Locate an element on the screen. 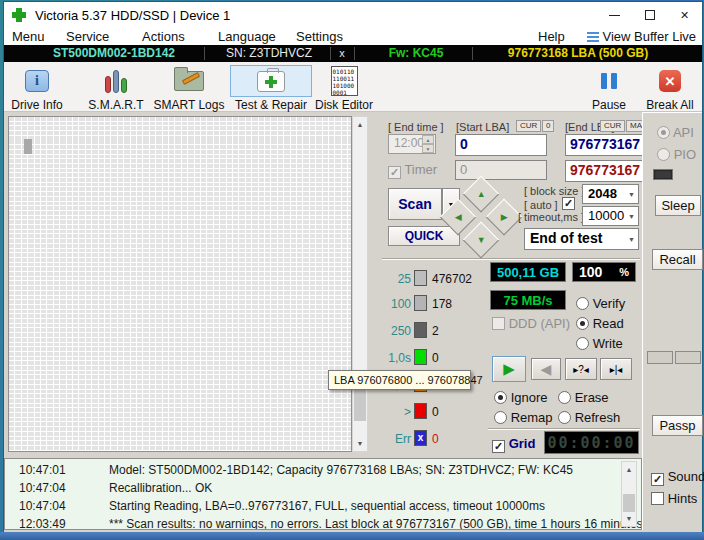 This screenshot has height=540, width=704. maximize-icon is located at coordinates (650, 15).